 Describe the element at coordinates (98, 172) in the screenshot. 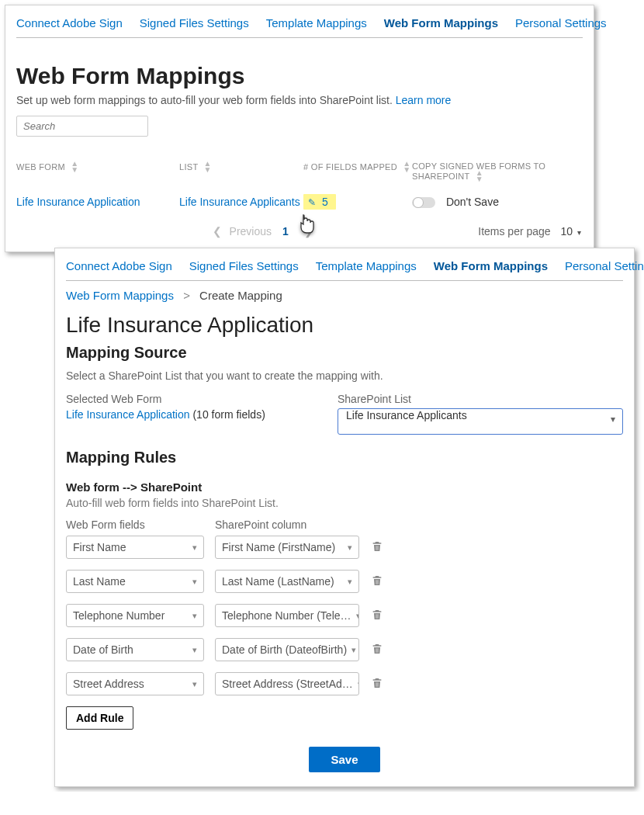

I see `col-header-webform: WEB FORM ▲▼` at that location.